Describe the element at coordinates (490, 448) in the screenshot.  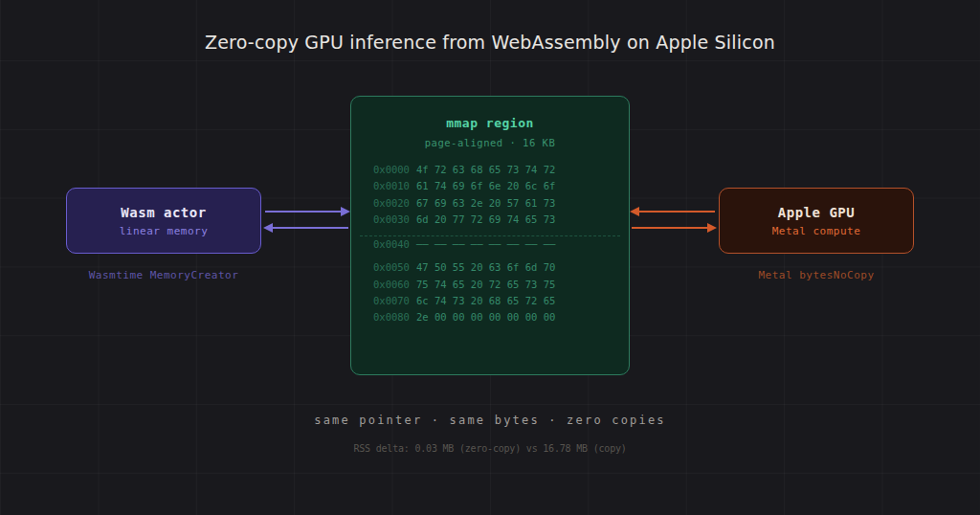
I see `footer-rss-metric: RSS delta: 0.03 MB (zero-copy) vs 16.78 …` at that location.